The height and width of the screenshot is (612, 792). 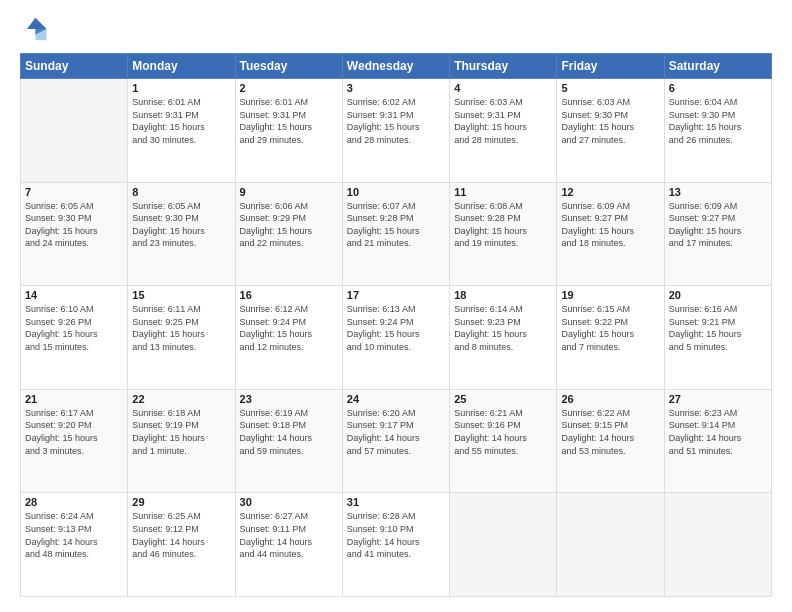 What do you see at coordinates (396, 88) in the screenshot?
I see `day-number: 3` at bounding box center [396, 88].